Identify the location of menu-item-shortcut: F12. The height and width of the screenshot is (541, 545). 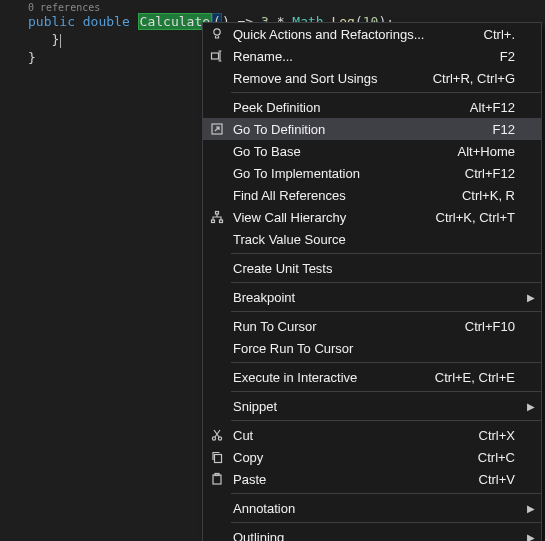
(510, 130).